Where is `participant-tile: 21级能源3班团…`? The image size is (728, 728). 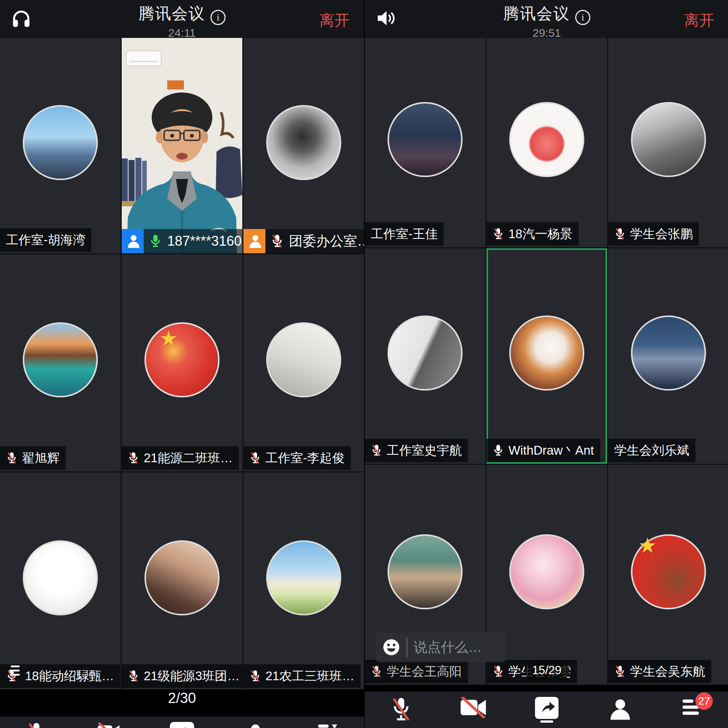
participant-tile: 21级能源3班团… is located at coordinates (182, 581).